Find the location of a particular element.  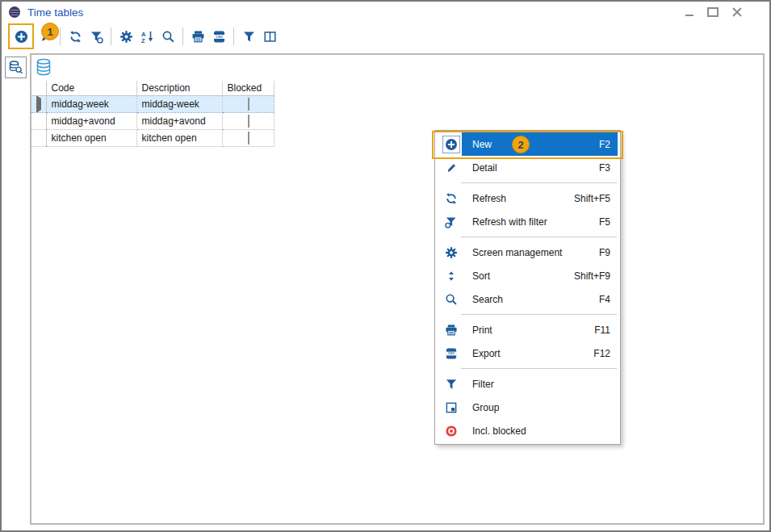

columns-icon is located at coordinates (270, 37).